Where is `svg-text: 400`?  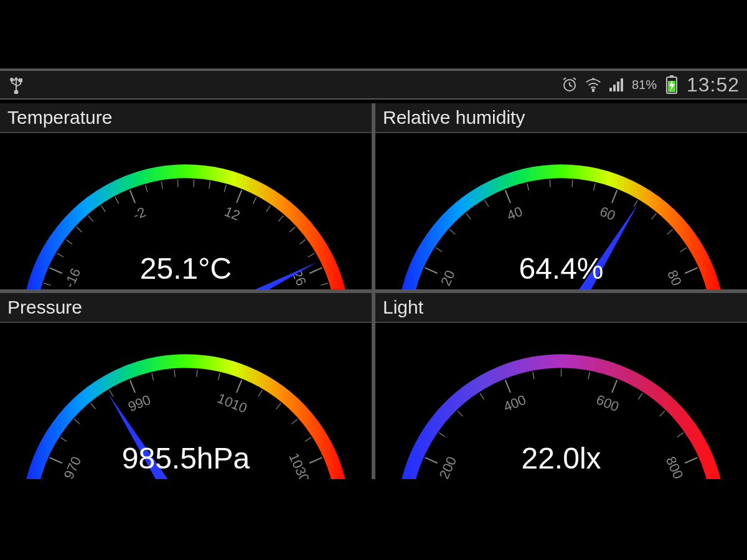
svg-text: 400 is located at coordinates (514, 403).